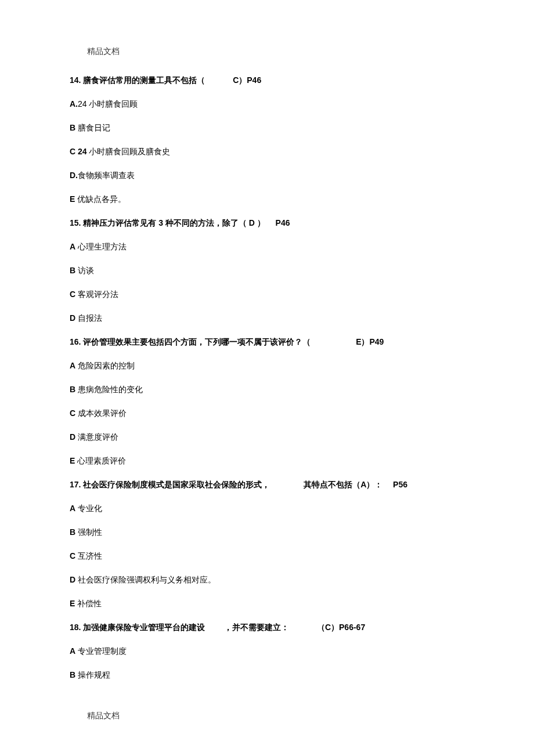  Describe the element at coordinates (144, 627) in the screenshot. I see `question-stem: 加强健康保险专业管理平台的建设` at that location.